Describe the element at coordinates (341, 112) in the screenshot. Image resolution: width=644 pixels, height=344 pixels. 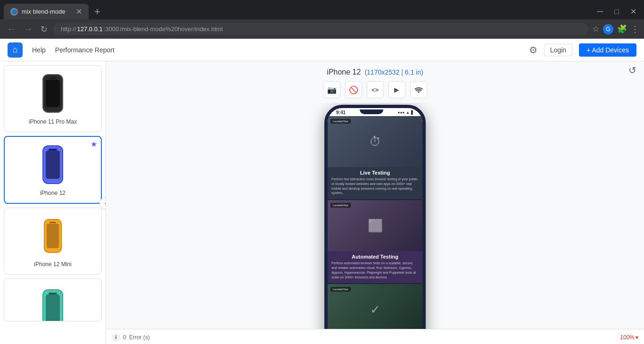
I see `status-time: 9:41` at that location.